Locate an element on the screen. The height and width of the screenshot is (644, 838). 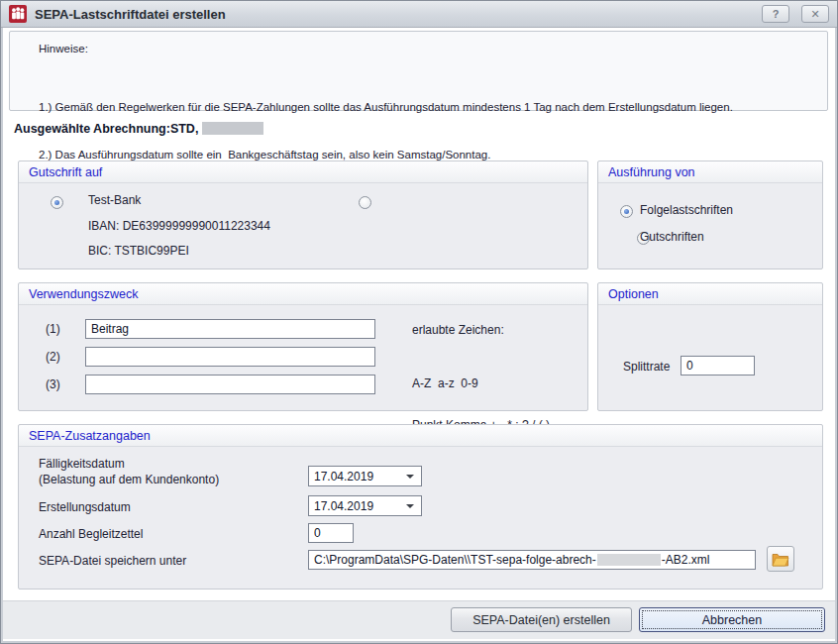
window-title: SEPA-Lastschriftdatei erstellen is located at coordinates (392, 14).